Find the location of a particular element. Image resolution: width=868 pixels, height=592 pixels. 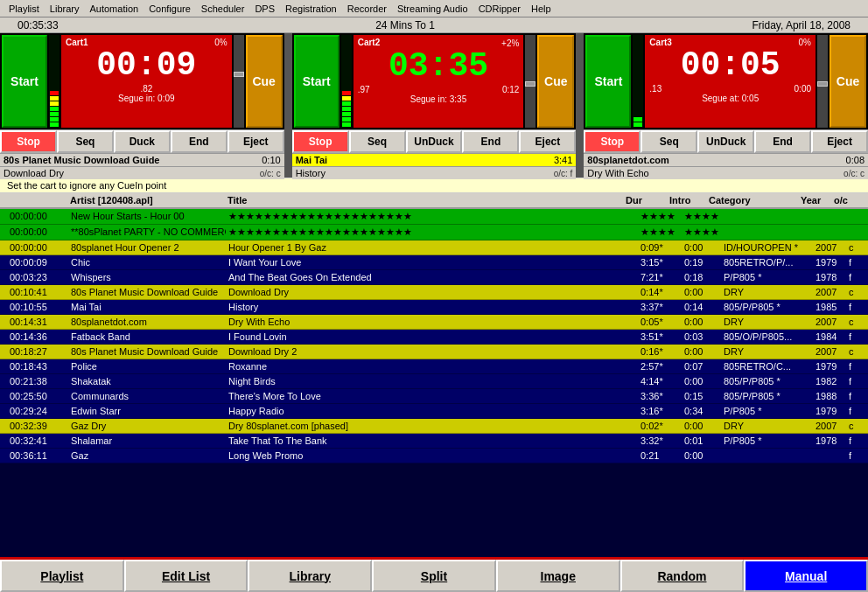

cart1-info-title: 80s Planet Music Download Guide is located at coordinates (131, 160).